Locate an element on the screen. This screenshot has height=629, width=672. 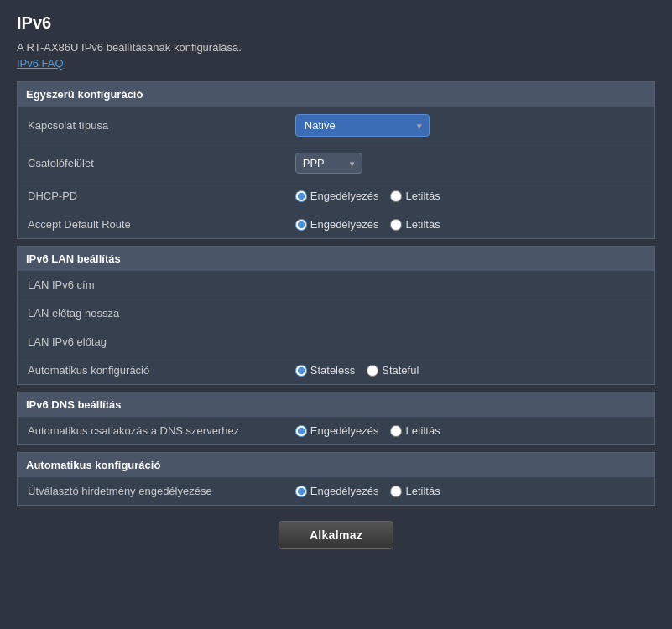
value-automatikusKonfig: Stateless Stateful is located at coordinates (470, 371).